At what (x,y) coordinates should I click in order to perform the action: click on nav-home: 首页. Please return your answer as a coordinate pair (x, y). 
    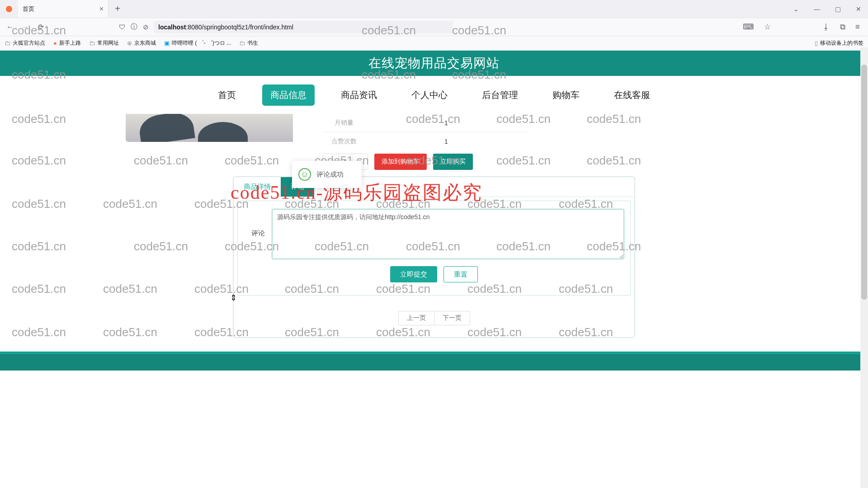
    Looking at the image, I should click on (227, 95).